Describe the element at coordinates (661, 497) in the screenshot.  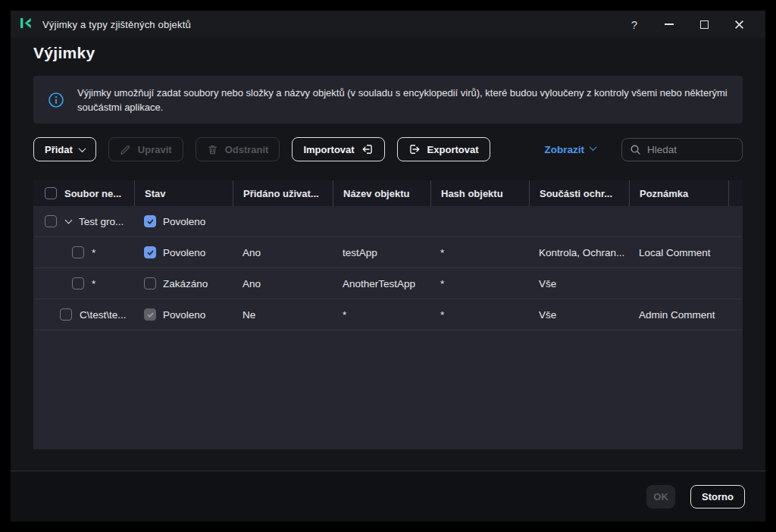
I see `ok-button: OK` at that location.